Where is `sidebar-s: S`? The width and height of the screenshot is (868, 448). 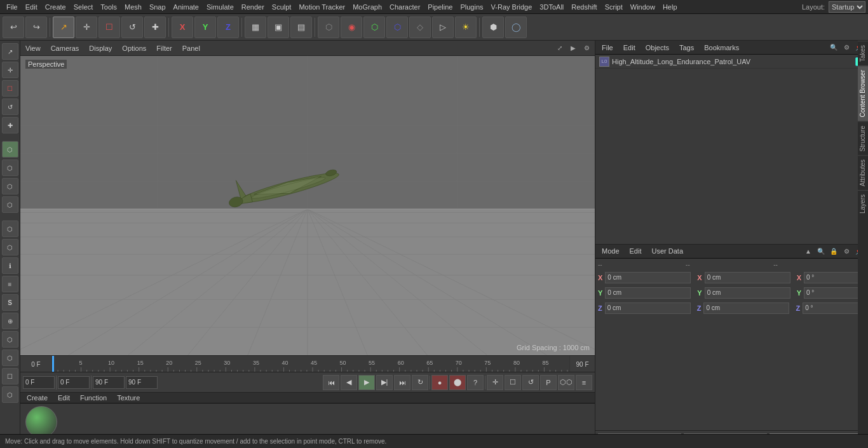
sidebar-s: S is located at coordinates (10, 302).